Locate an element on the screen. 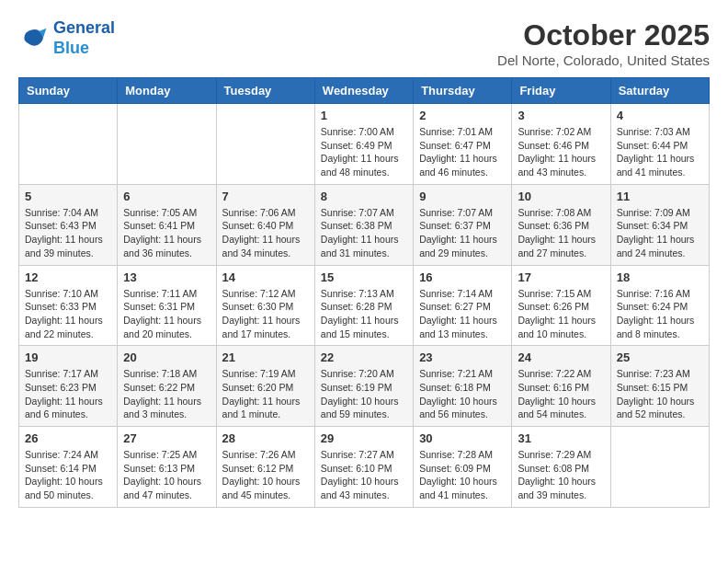 This screenshot has width=728, height=563. day-info: Sunrise: 7:05 AM Sunset: 6:41 PM Dayligh… is located at coordinates (166, 234).